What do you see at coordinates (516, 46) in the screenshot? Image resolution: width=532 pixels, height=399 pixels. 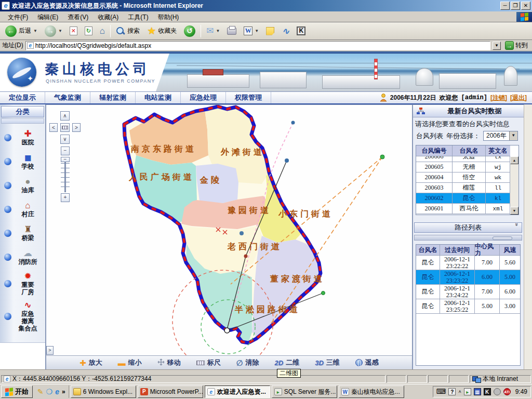 I see `go-button: → 转到` at bounding box center [516, 46].